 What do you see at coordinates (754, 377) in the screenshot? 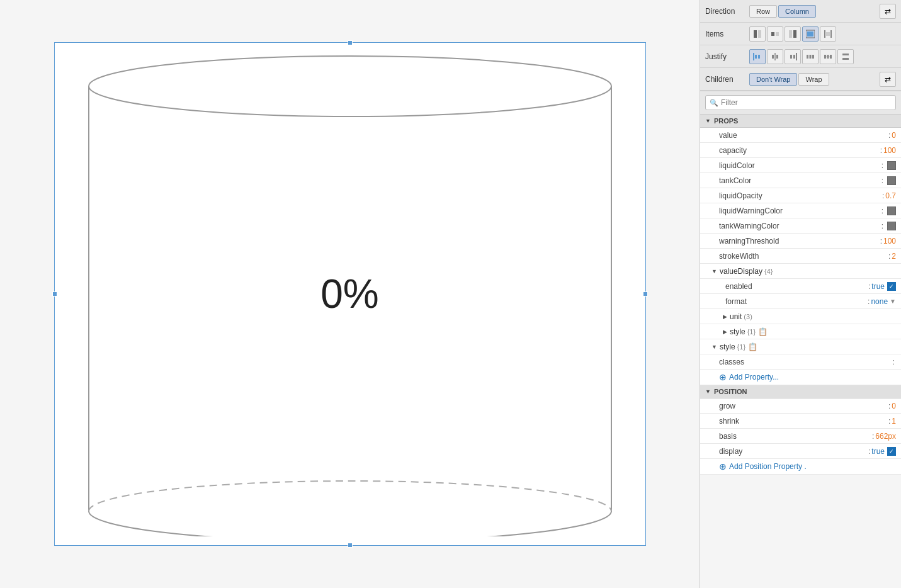
I see `add-property-label: Add Property...` at bounding box center [754, 377].